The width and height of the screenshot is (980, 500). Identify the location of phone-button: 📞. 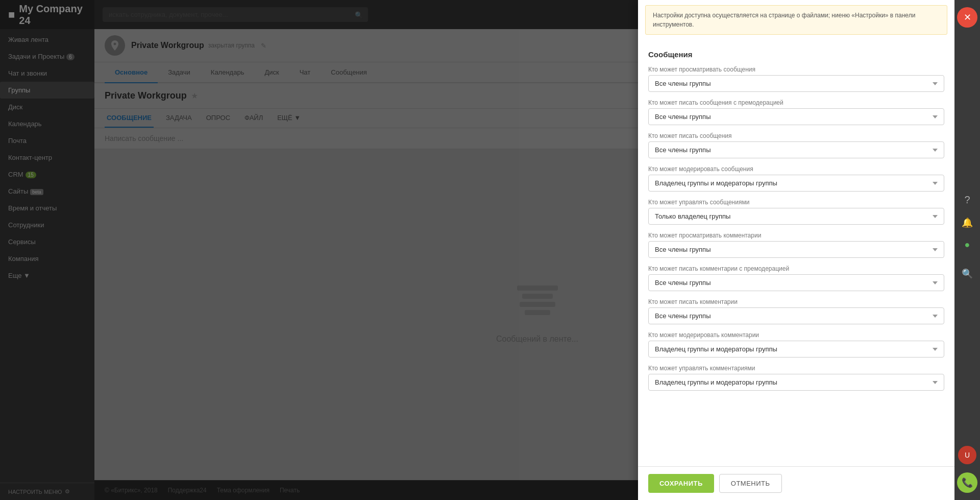
(967, 483).